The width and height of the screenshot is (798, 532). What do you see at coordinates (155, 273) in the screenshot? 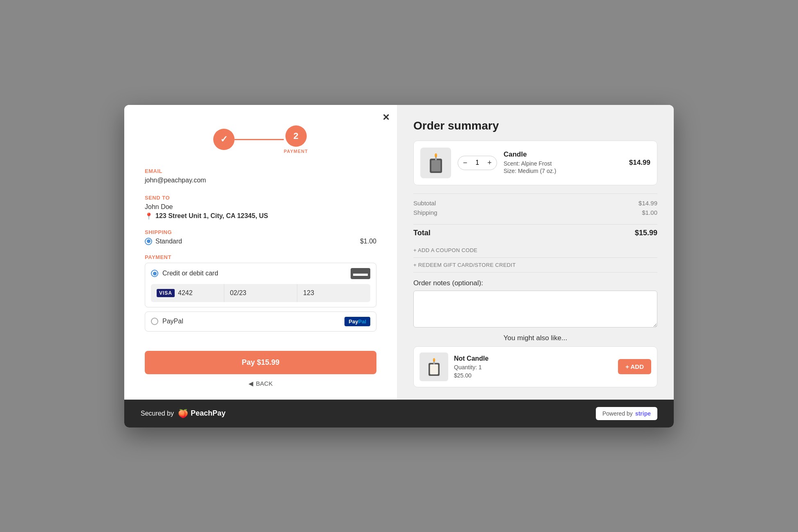
I see `card-radio` at bounding box center [155, 273].